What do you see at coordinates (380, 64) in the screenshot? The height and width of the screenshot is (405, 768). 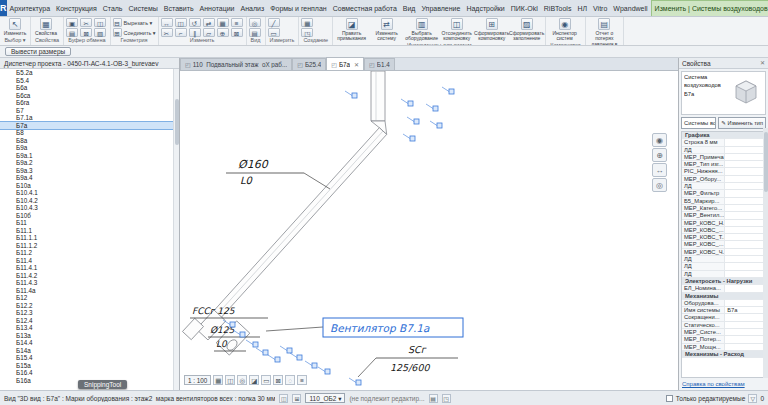 I see `view-tab: ◰Б1.4` at bounding box center [380, 64].